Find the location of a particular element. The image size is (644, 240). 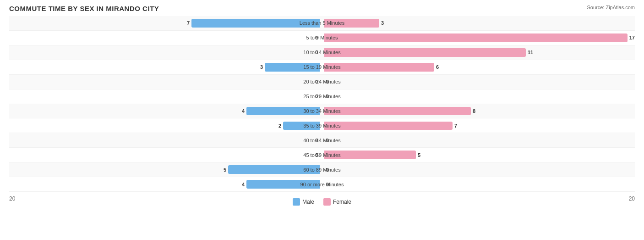

female-value: 11 is located at coordinates (530, 52).